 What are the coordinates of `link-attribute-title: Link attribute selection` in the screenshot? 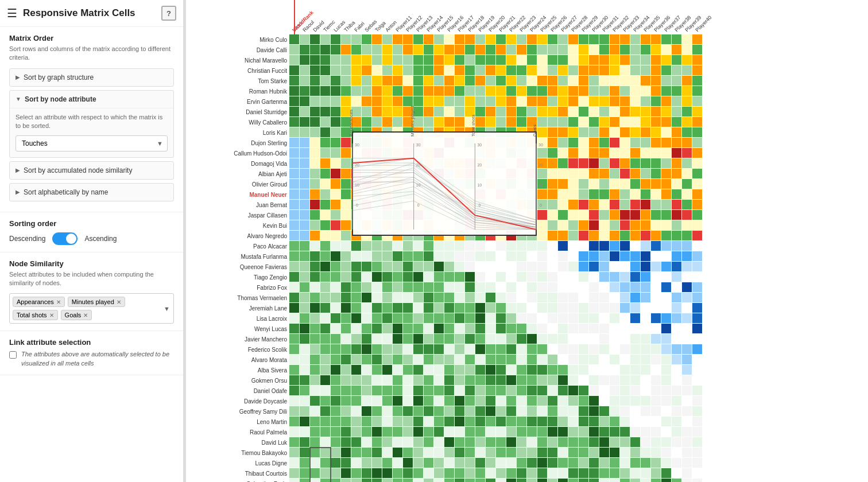 It's located at (92, 342).